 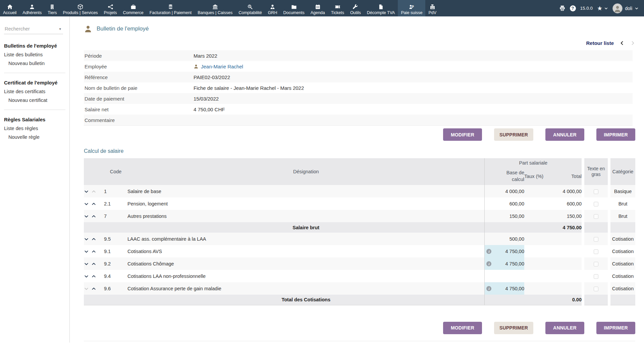 I want to click on col-header-move, so click(x=94, y=172).